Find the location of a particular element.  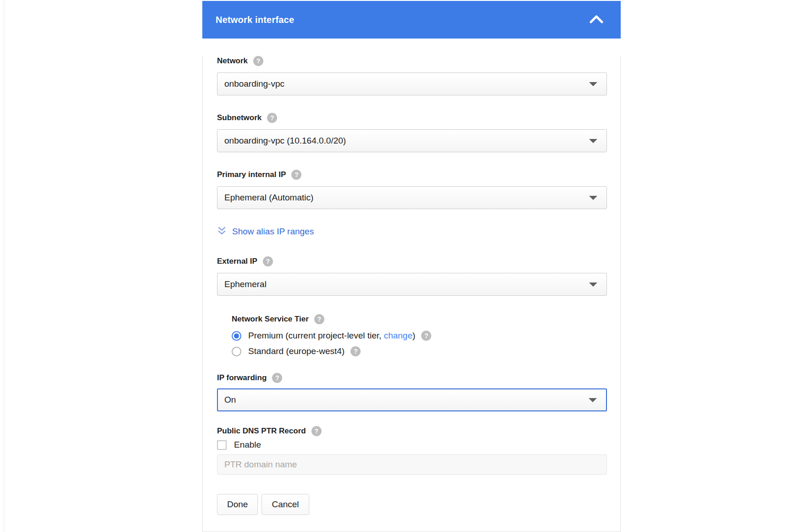

action-button-row: Done Cancel is located at coordinates (412, 504).